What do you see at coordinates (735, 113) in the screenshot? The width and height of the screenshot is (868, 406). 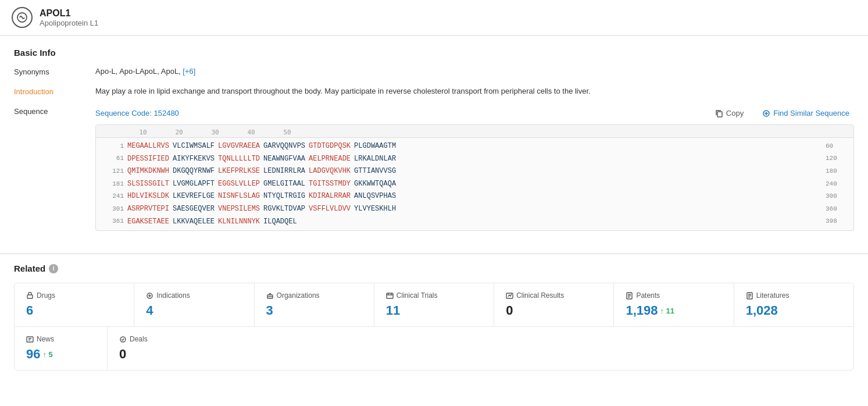 I see `copy-label: Copy` at bounding box center [735, 113].